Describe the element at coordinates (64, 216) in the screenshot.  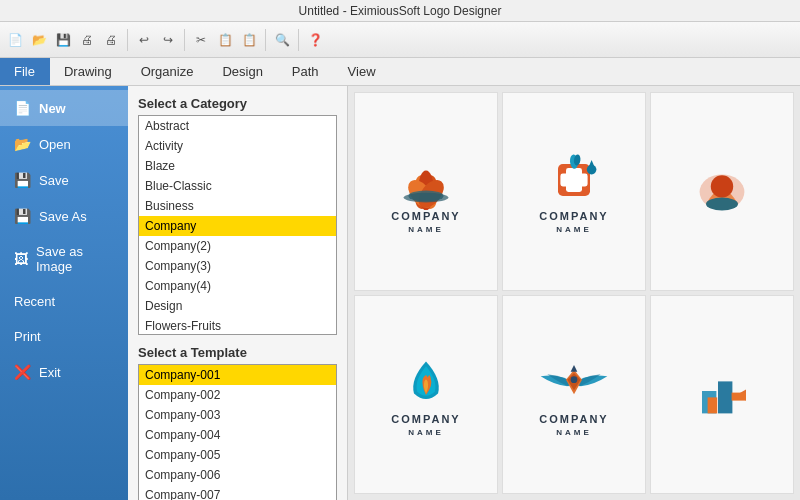
I see `sidebar-item-saveas: 💾 Save As` at that location.